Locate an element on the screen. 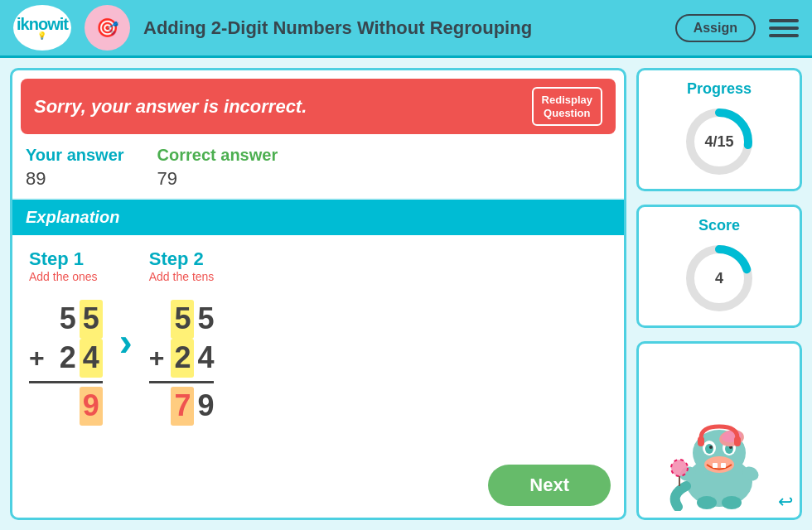  score-title: Score is located at coordinates (719, 225).